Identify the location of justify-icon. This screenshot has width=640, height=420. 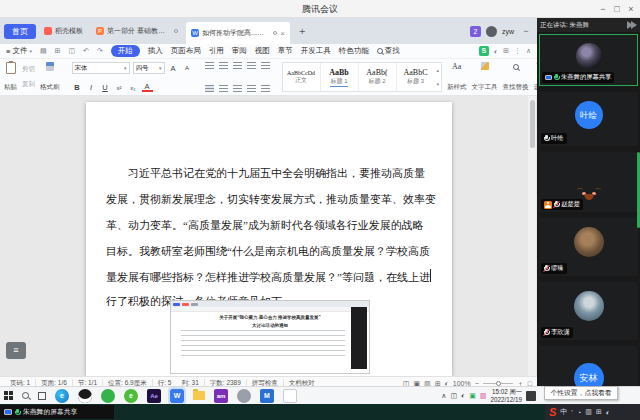
(252, 88).